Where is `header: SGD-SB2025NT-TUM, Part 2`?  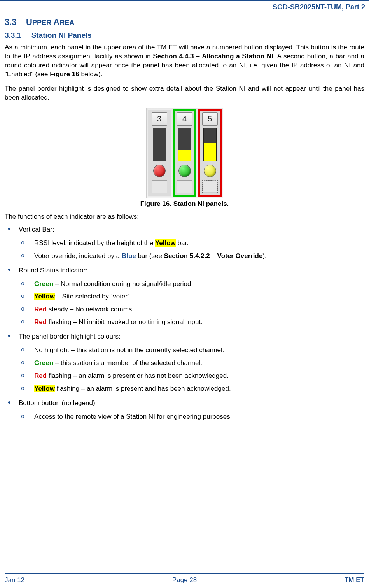
header: SGD-SB2025NT-TUM, Part 2 is located at coordinates (184, 7).